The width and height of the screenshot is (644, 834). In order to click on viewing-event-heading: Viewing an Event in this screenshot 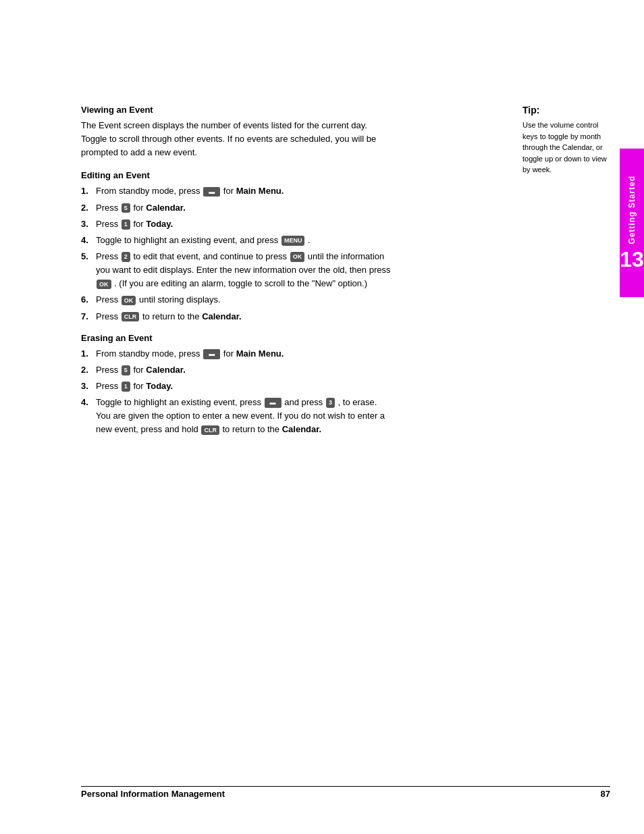, I will do `click(236, 109)`.